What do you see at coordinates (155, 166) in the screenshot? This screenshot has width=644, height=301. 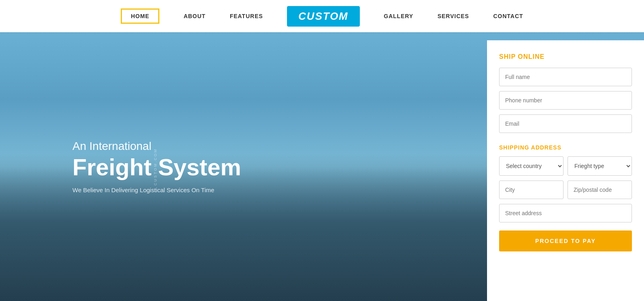 I see `hero-watermark: CUSTOM.COM` at bounding box center [155, 166].